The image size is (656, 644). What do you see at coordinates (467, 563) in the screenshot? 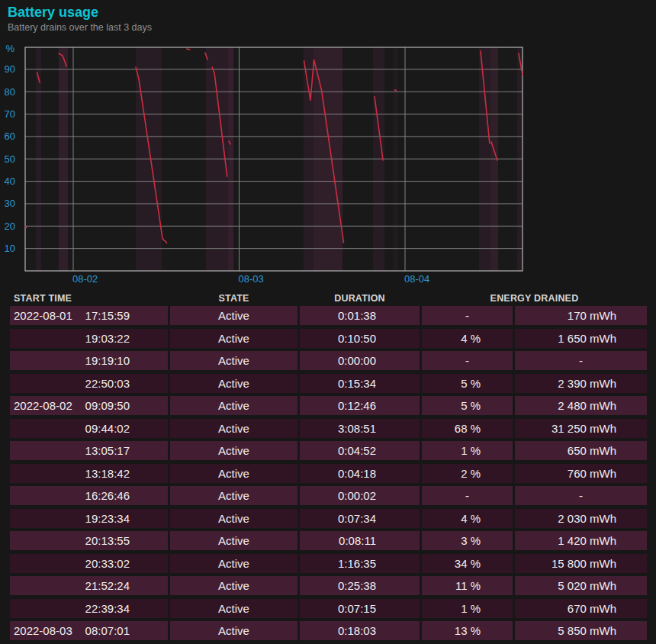
I see `percent-drained-cell: 34 %` at bounding box center [467, 563].